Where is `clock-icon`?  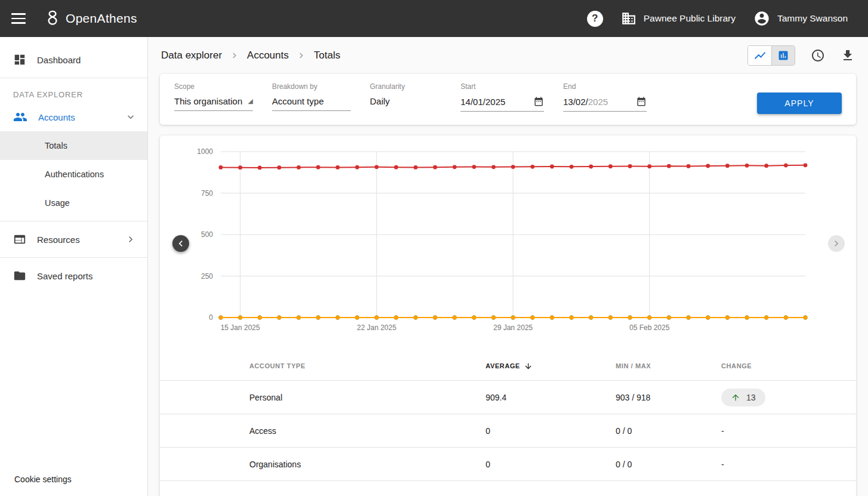
clock-icon is located at coordinates (818, 56).